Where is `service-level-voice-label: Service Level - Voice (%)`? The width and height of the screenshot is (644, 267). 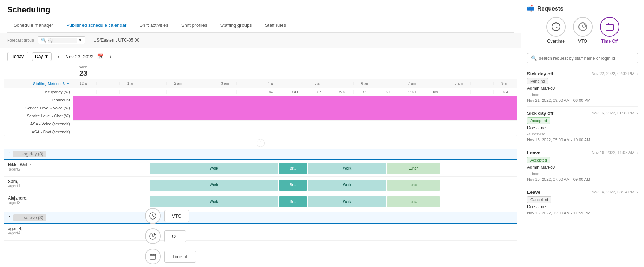 service-level-voice-label: Service Level - Voice (%) is located at coordinates (38, 108).